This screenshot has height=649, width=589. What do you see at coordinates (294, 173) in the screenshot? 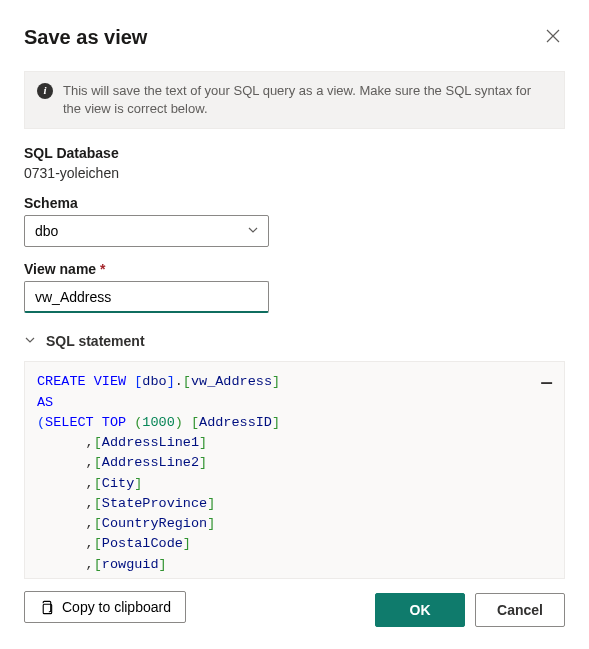
I see `database-value: 0731-yoleichen` at bounding box center [294, 173].